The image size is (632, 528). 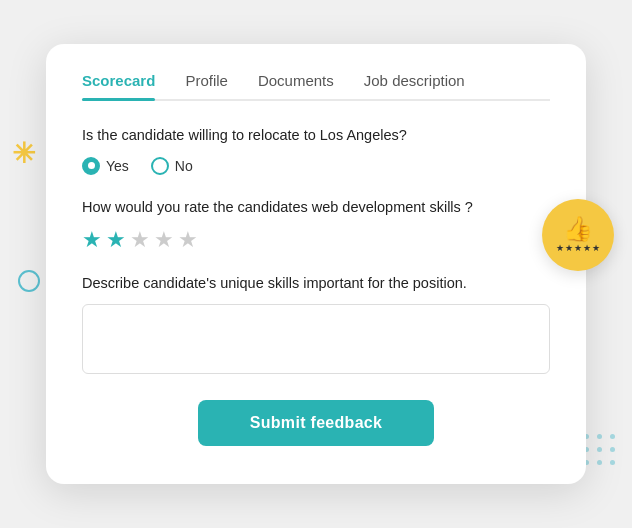 I want to click on star-1: ★, so click(x=92, y=240).